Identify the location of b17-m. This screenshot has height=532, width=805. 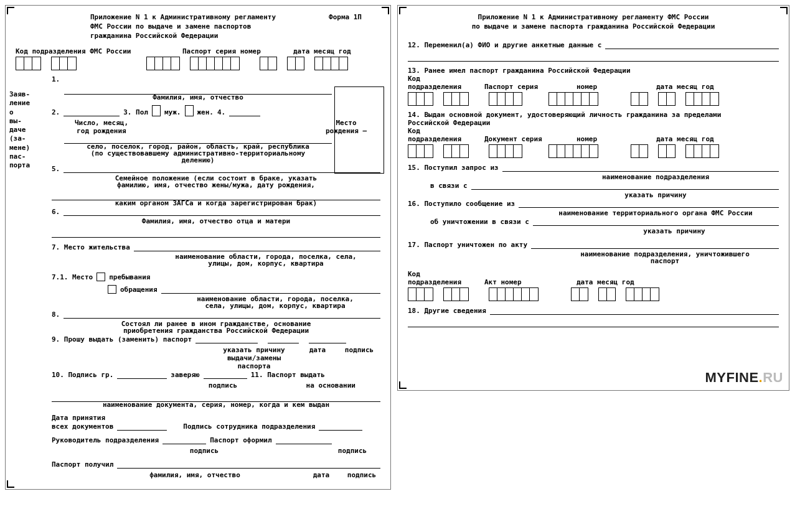
(607, 294).